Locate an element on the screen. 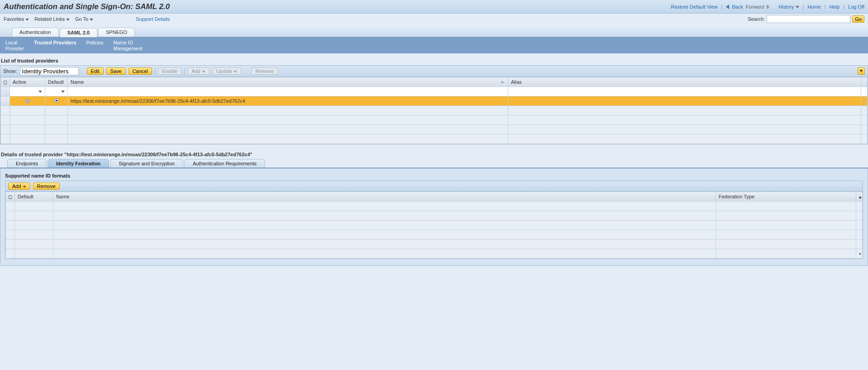 This screenshot has width=868, height=370. column-alias: Alias is located at coordinates (685, 82).